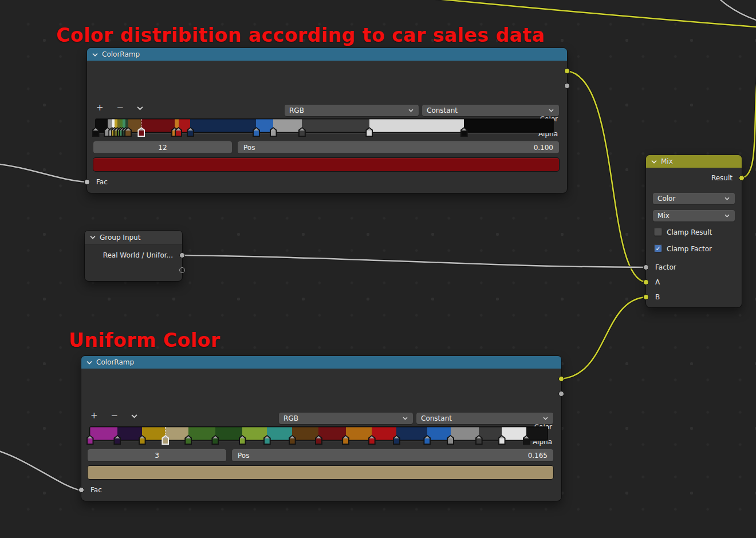  What do you see at coordinates (138, 255) in the screenshot?
I see `group-input-output-label: Real World / Unifor...` at bounding box center [138, 255].